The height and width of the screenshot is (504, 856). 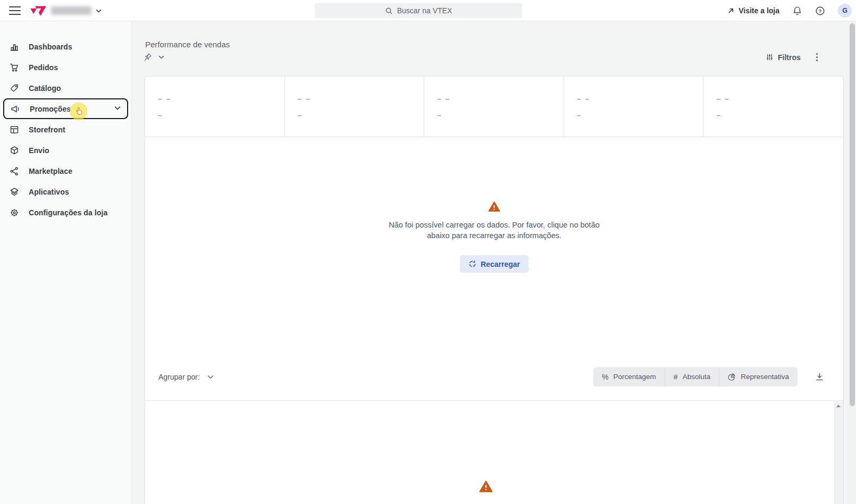 I want to click on percent-icon: %, so click(x=605, y=377).